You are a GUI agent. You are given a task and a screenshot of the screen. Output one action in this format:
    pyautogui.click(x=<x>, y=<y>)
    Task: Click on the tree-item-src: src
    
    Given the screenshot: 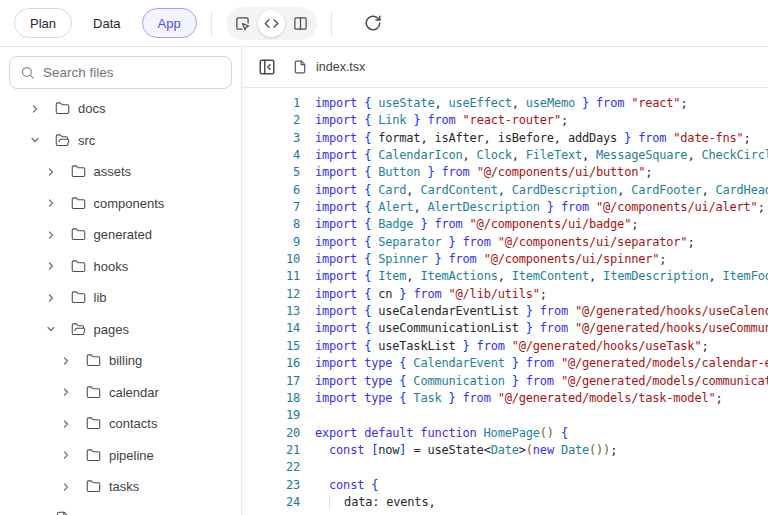 What is the action you would take?
    pyautogui.click(x=120, y=141)
    